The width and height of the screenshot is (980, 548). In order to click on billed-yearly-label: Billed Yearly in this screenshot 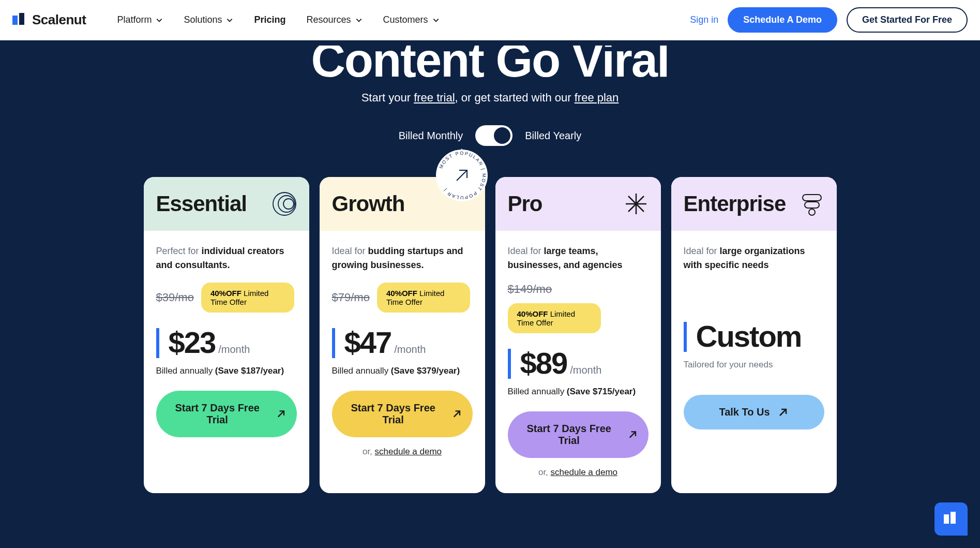, I will do `click(553, 136)`.